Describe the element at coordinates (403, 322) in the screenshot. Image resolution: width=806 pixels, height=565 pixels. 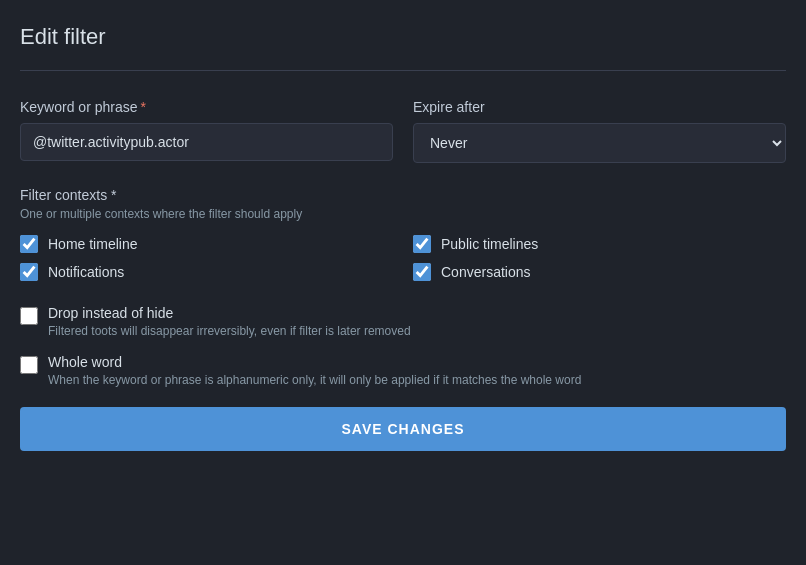
I see `drop-instead-of-hide-row: Drop instead of hide Filtered toots will…` at that location.